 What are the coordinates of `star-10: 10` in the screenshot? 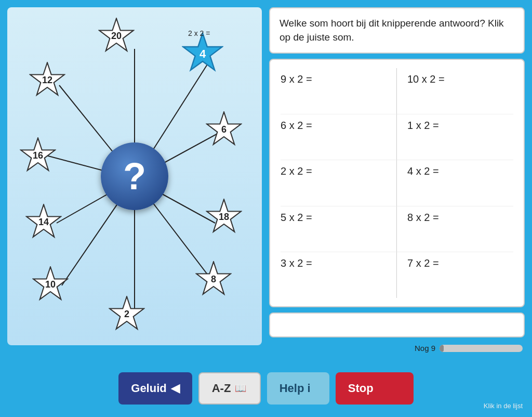 It's located at (50, 284).